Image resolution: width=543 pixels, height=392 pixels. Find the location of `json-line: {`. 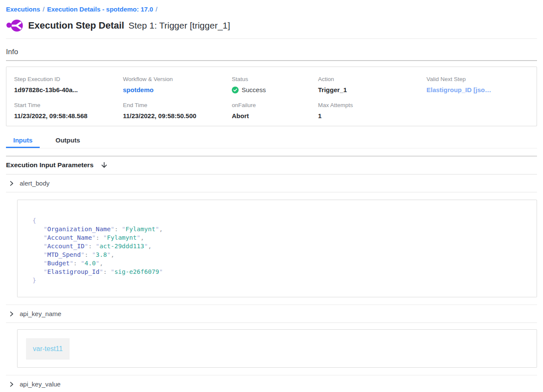

json-line: { is located at coordinates (277, 221).